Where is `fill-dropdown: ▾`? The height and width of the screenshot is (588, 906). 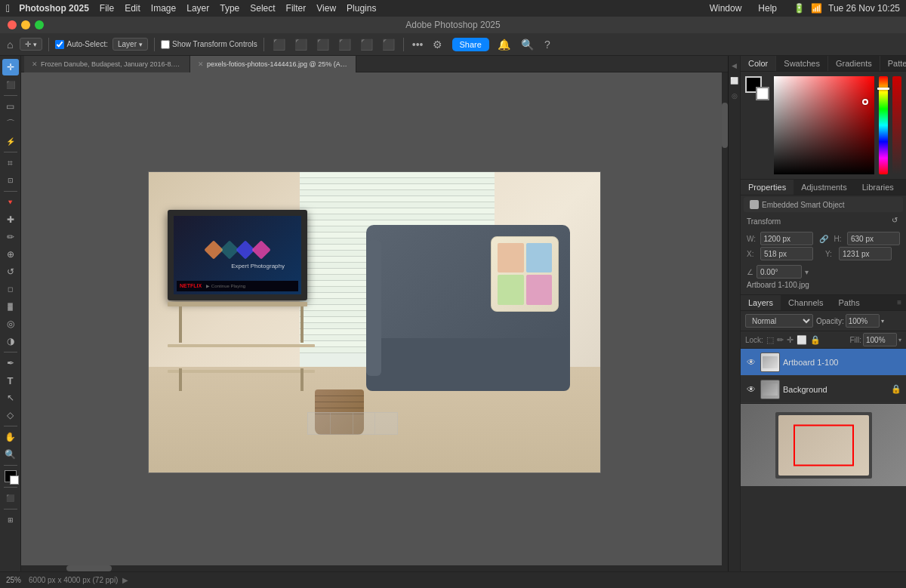 fill-dropdown: ▾ is located at coordinates (900, 340).